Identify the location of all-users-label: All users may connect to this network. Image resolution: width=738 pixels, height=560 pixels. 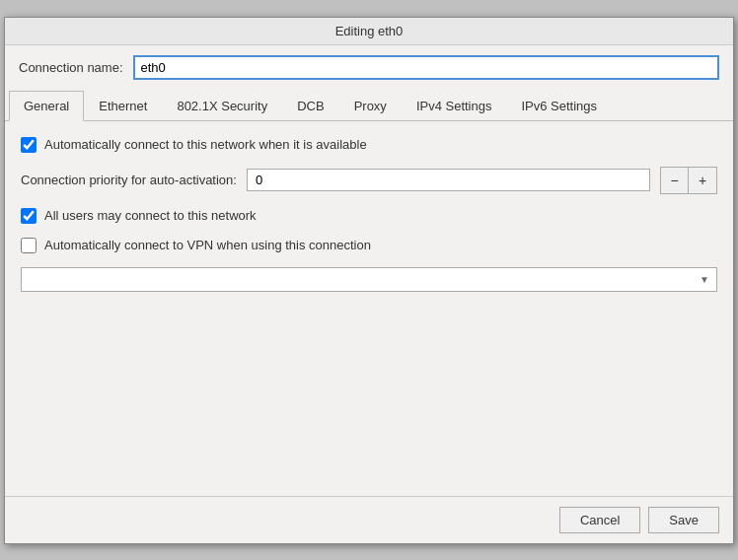
(150, 215).